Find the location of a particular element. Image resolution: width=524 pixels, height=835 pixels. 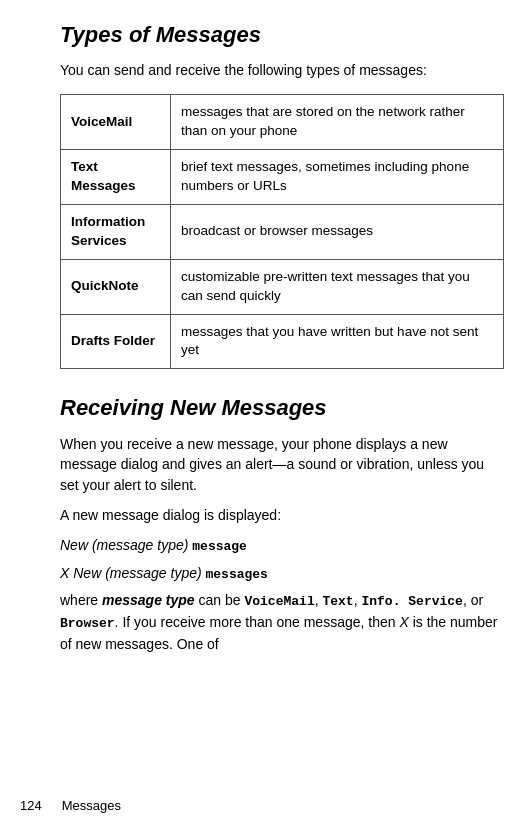

table-row: Text Messagesbrief text messages, someti… is located at coordinates (282, 178).